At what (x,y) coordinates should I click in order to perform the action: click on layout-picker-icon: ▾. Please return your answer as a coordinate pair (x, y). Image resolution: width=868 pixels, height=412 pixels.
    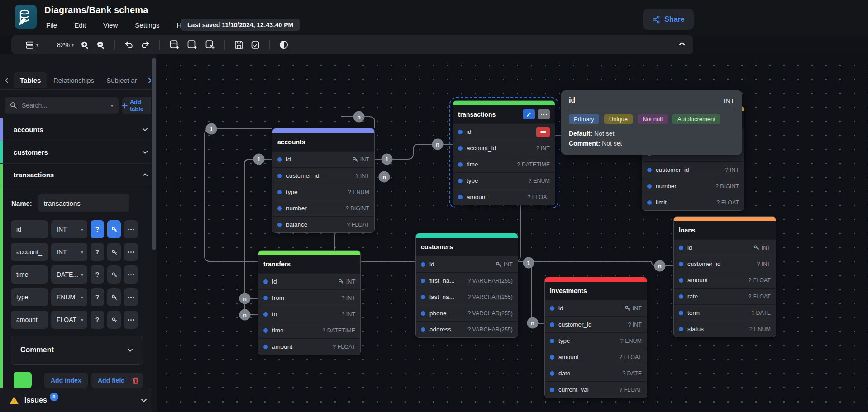
    Looking at the image, I should click on (32, 45).